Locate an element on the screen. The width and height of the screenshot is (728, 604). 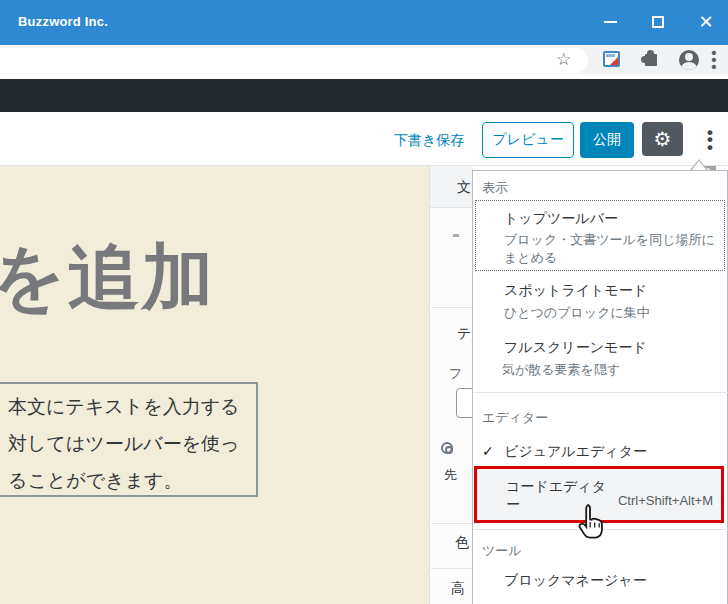
tip-line: 本文にテキストを入力する is located at coordinates (124, 406).